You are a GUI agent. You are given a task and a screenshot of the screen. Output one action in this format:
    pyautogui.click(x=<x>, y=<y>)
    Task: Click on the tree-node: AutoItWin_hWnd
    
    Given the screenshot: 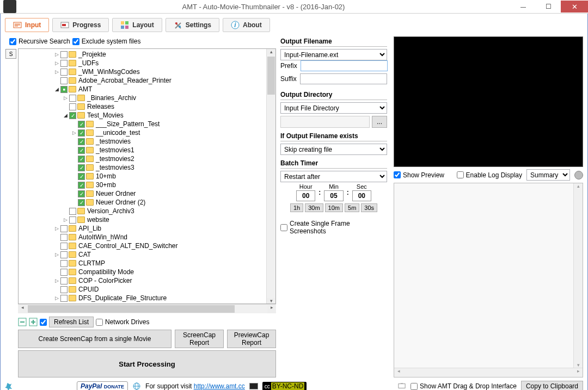 What is the action you would take?
    pyautogui.click(x=143, y=237)
    